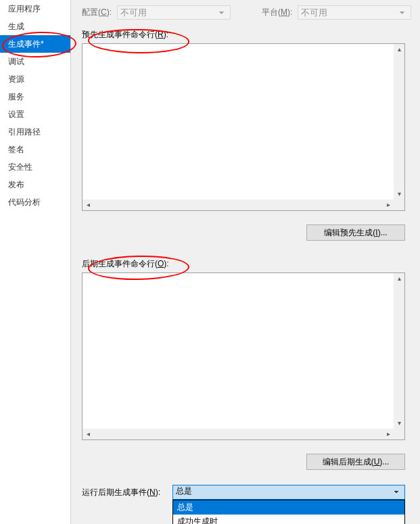 This screenshot has width=420, height=524. What do you see at coordinates (289, 492) in the screenshot?
I see `run-postbuild-combo: 总是` at bounding box center [289, 492].